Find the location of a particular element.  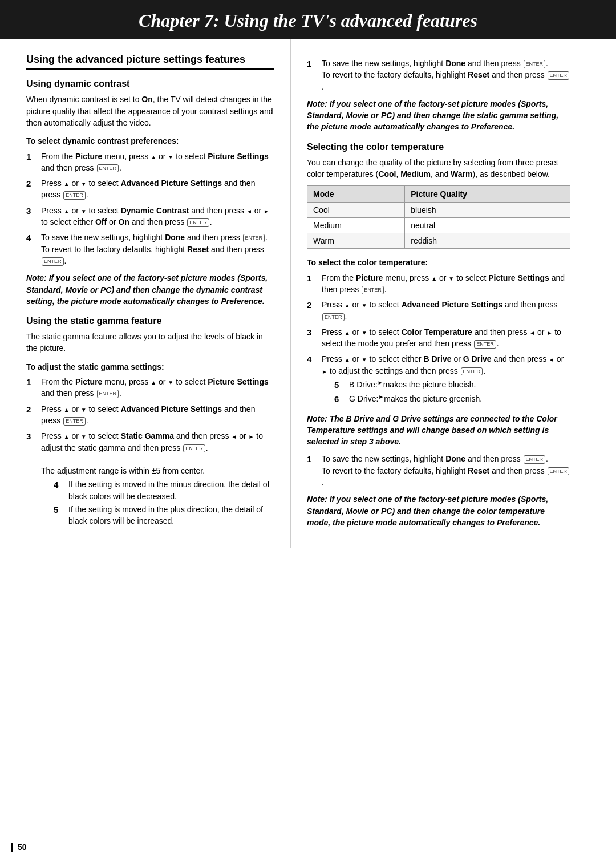

color-temp-note2: Note: If you select one of the factory-s… is located at coordinates (439, 511).